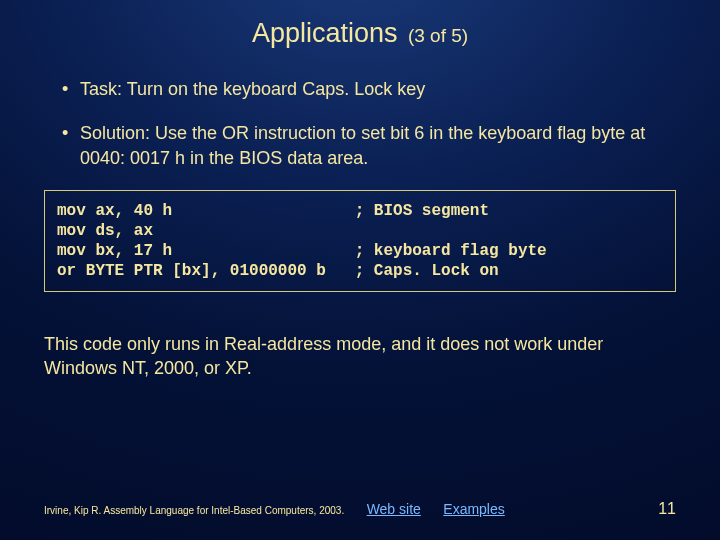 This screenshot has width=720, height=540. I want to click on slide-title-area: Applications (3 of 5), so click(360, 24).